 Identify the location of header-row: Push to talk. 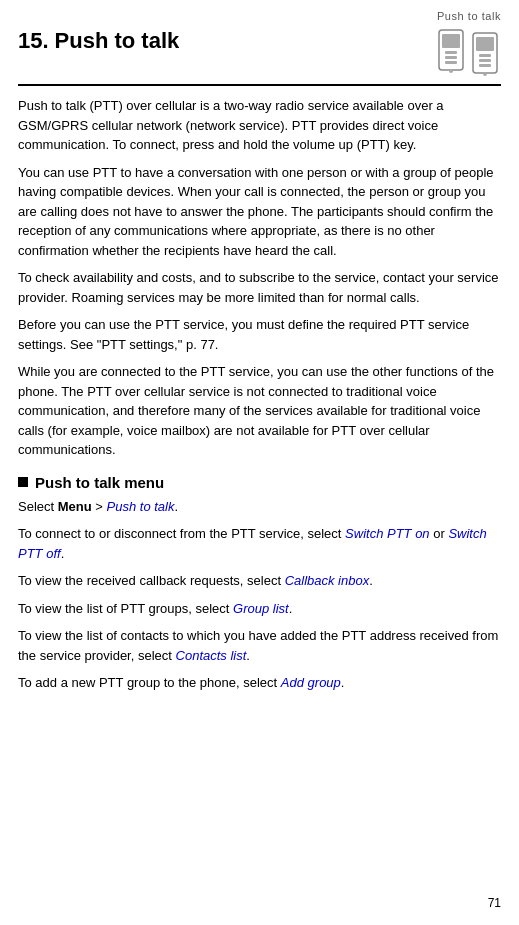
(260, 18).